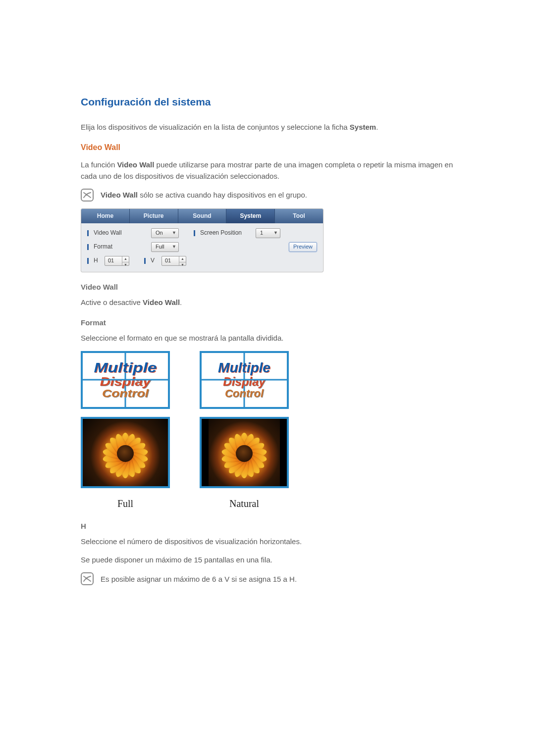  Describe the element at coordinates (119, 195) in the screenshot. I see `note1-bold: Video Wall` at that location.